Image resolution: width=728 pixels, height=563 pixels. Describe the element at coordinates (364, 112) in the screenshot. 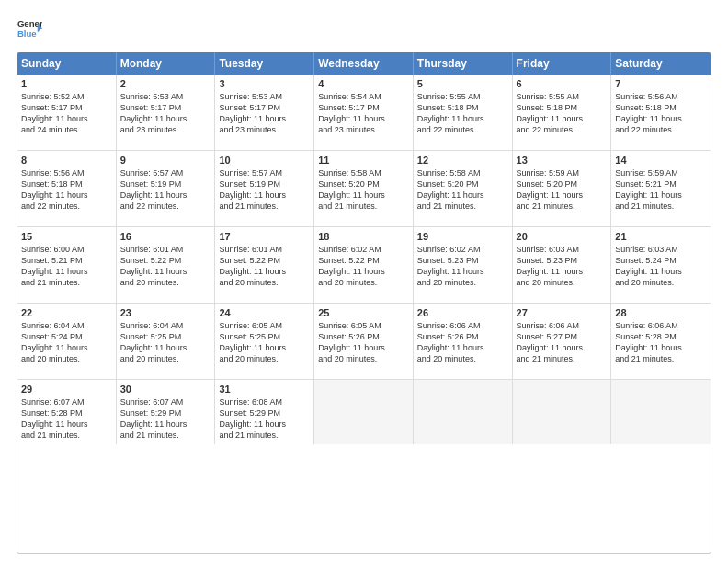

I see `calendar-week-1: 1Sunrise: 5:52 AMSunset: 5:17 PMDaylight…` at that location.